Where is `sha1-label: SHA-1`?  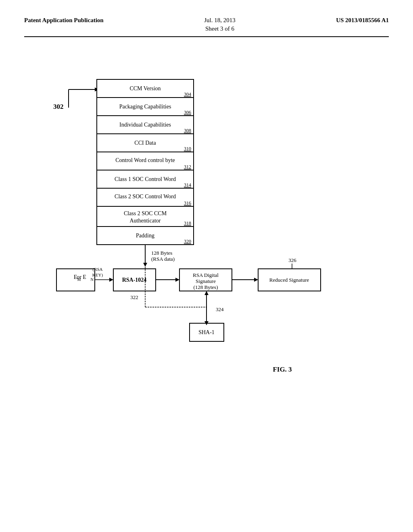 sha1-label: SHA-1 is located at coordinates (206, 332).